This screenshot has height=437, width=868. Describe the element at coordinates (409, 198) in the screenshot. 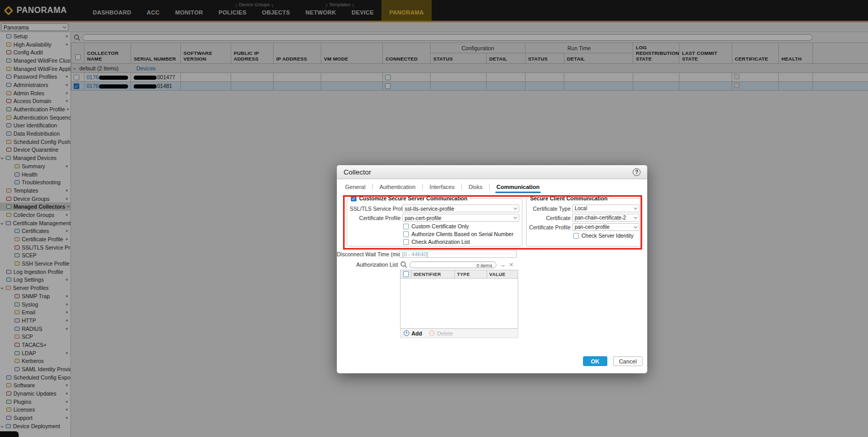

I see `server-section-legend: ✓ Customize Secure Server Communication` at that location.